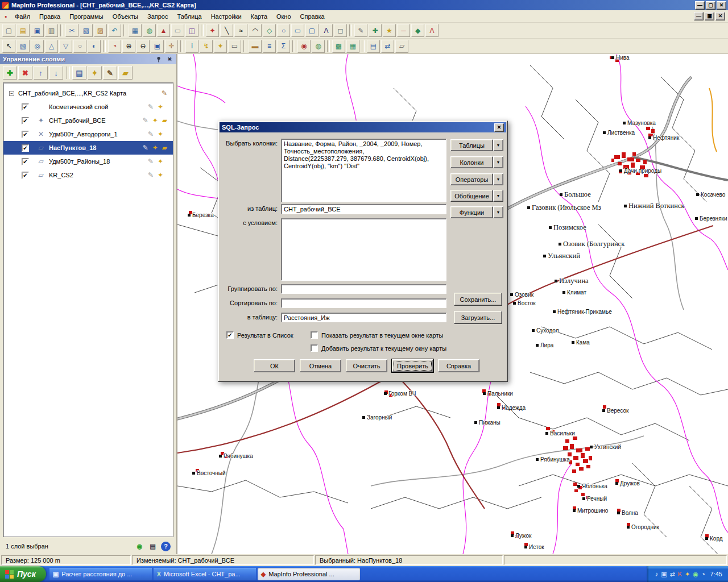 The image size is (728, 582). I want to click on arc-tool-icon: ◠, so click(255, 31).